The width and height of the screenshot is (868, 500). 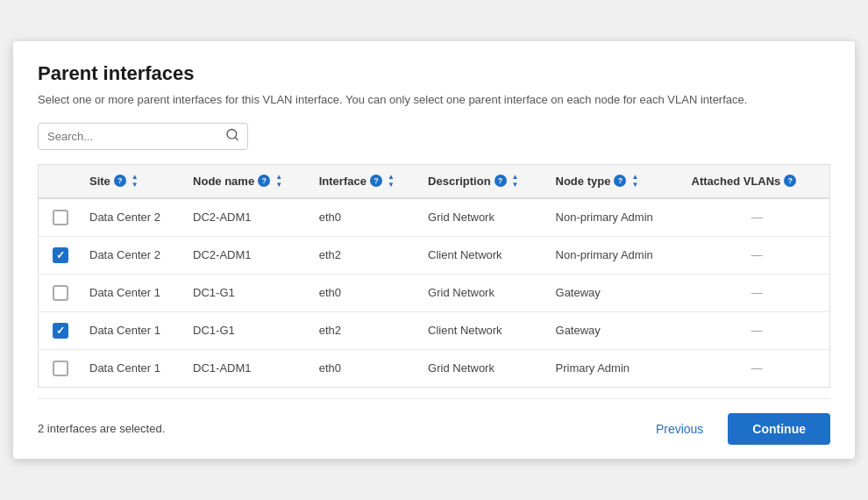 I want to click on table-header-row: Site ? ▲ ▼ Node name ?, so click(x=434, y=182).